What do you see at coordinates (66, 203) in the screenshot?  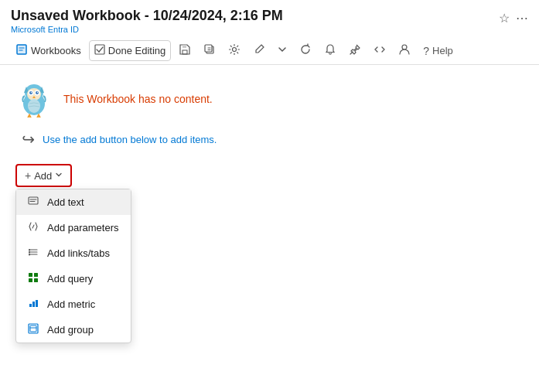 I see `add-text-label: Add text` at bounding box center [66, 203].